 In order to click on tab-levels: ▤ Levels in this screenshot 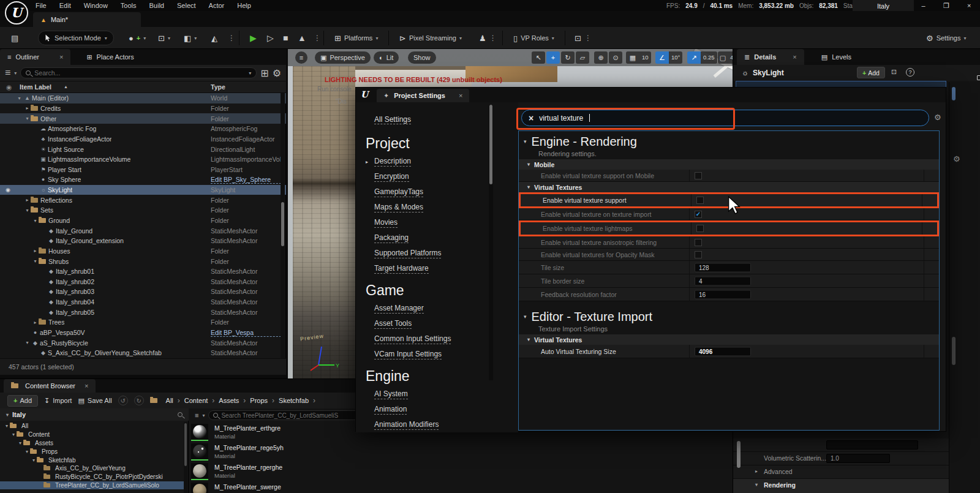, I will do `click(837, 57)`.